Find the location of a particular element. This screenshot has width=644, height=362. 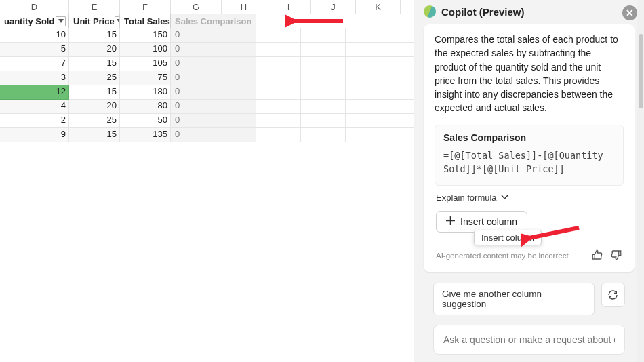

cell: 2 is located at coordinates (35, 121).